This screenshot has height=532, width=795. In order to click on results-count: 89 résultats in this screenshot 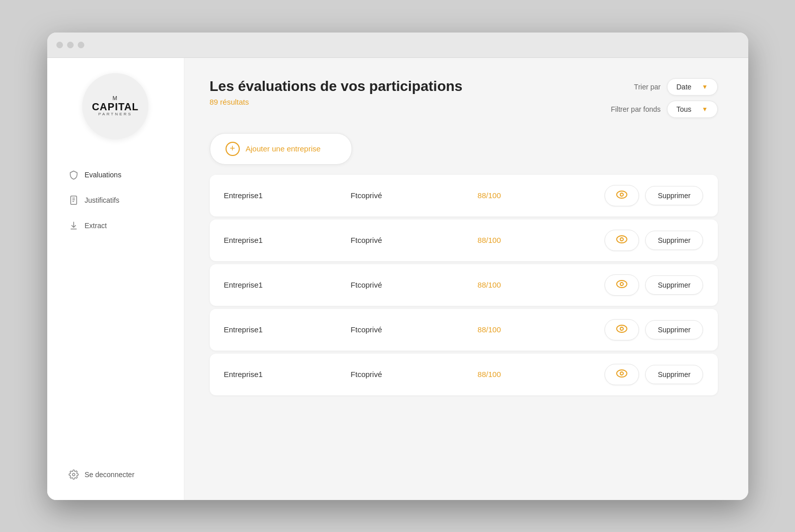, I will do `click(336, 102)`.